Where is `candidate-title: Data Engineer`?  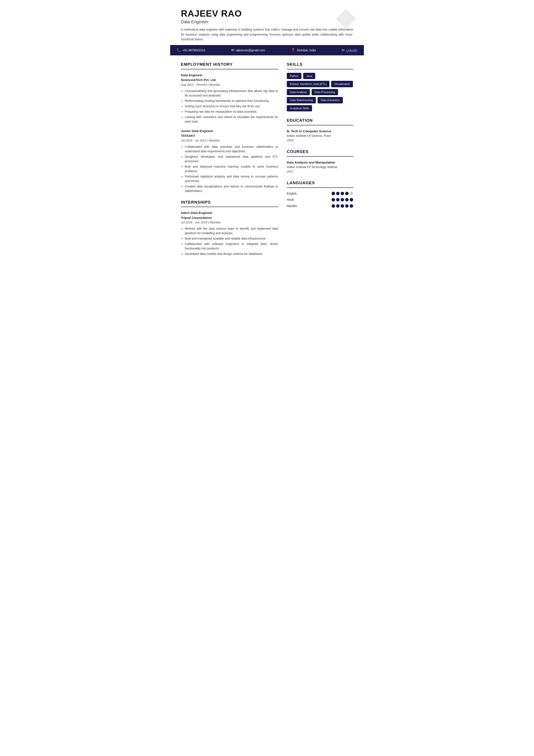
candidate-title: Data Engineer is located at coordinates (267, 22).